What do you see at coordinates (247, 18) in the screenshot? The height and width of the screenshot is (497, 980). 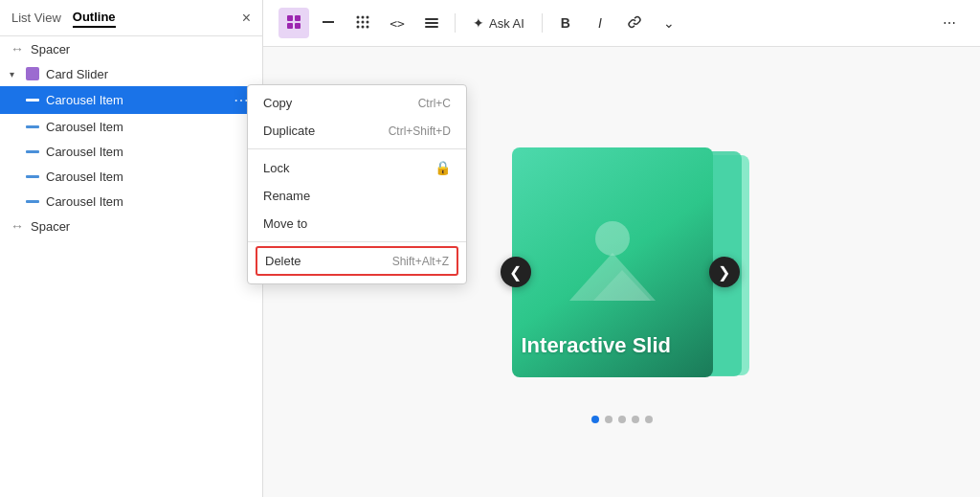 I see `close-button: ×` at bounding box center [247, 18].